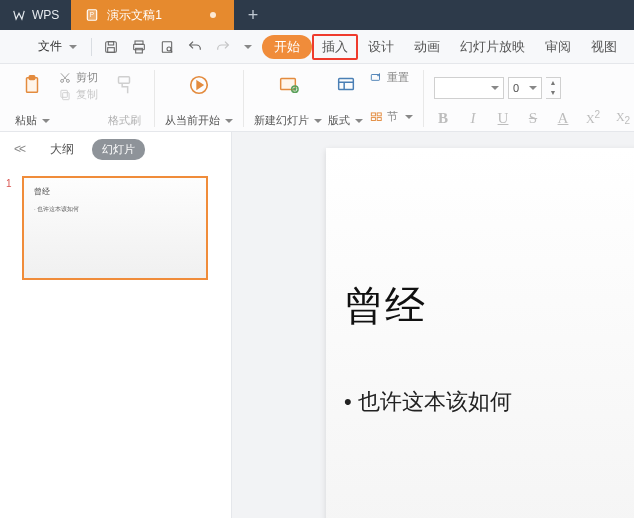 The height and width of the screenshot is (518, 634). Describe the element at coordinates (553, 93) in the screenshot. I see `decrease-font-icon: ▼` at that location.